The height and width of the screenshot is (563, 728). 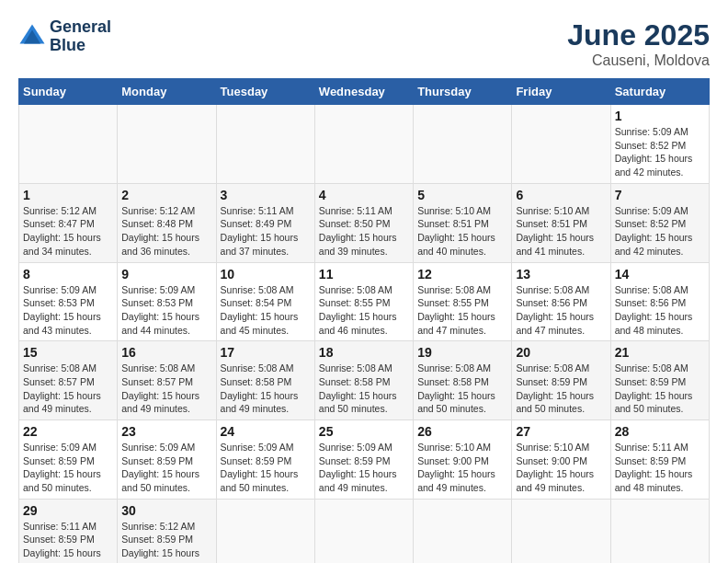 What do you see at coordinates (166, 431) in the screenshot?
I see `day-number: 23` at bounding box center [166, 431].